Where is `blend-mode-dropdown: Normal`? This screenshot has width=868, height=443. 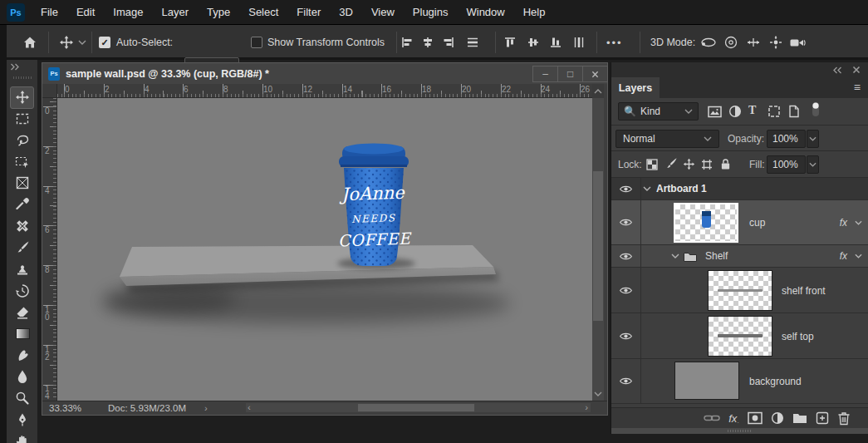 blend-mode-dropdown: Normal is located at coordinates (668, 139).